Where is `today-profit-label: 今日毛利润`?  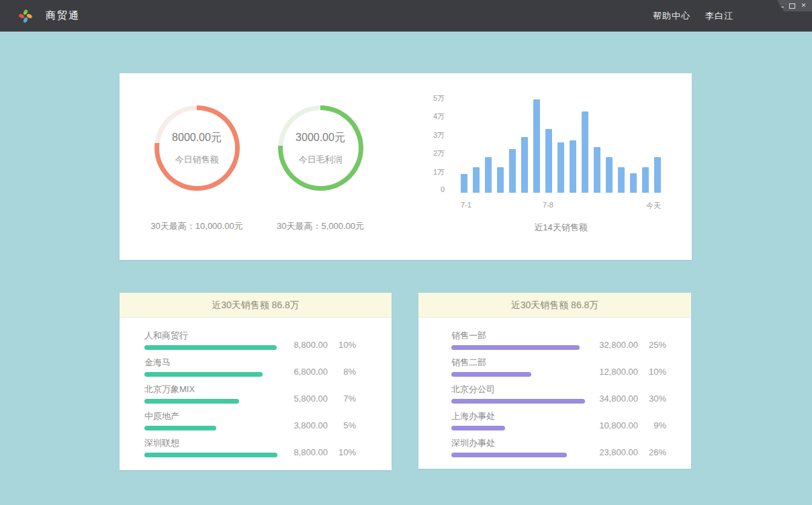
today-profit-label: 今日毛利润 is located at coordinates (321, 160).